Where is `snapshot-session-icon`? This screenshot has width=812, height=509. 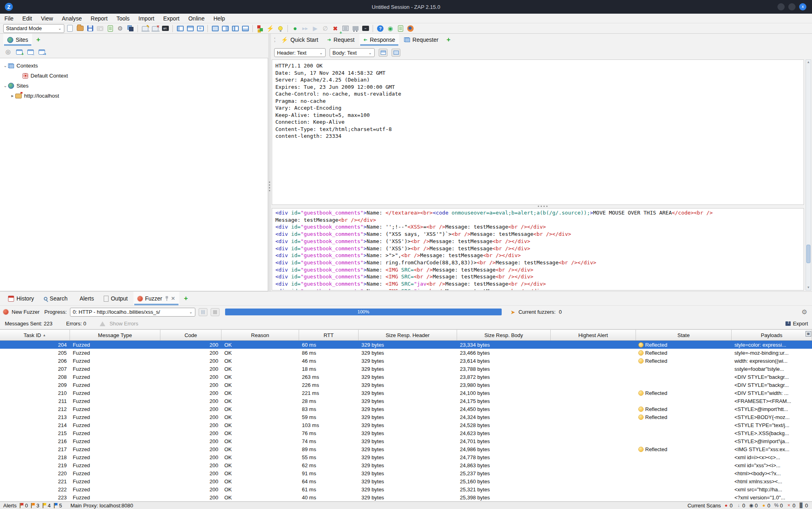
snapshot-session-icon is located at coordinates (100, 29).